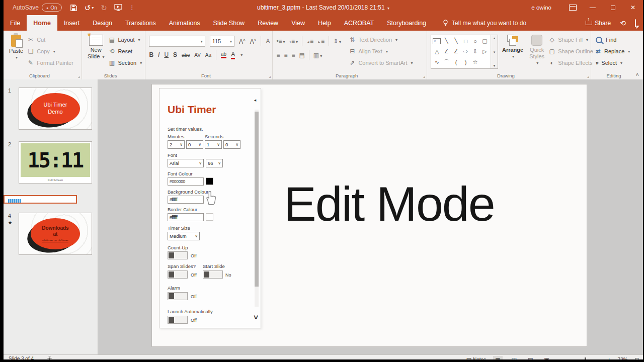  I want to click on account-name: e owino, so click(541, 8).